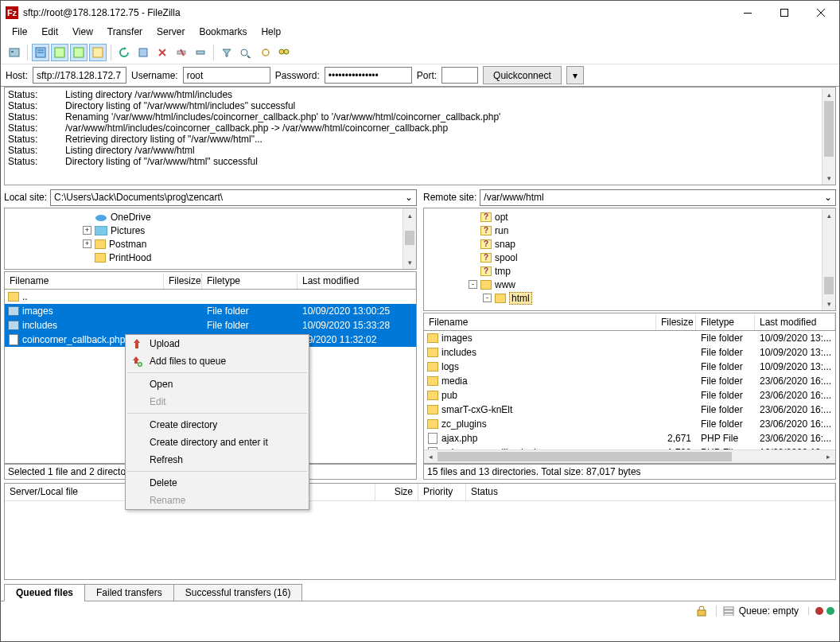 Image resolution: width=840 pixels, height=642 pixels. What do you see at coordinates (658, 197) in the screenshot?
I see `remote-path-input: /var/www/html⌄` at bounding box center [658, 197].